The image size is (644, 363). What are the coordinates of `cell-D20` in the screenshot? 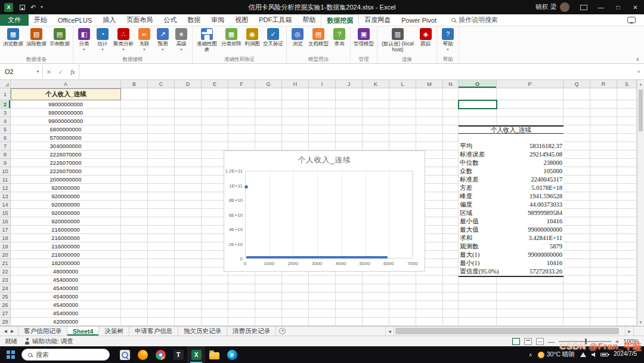 It's located at (188, 255).